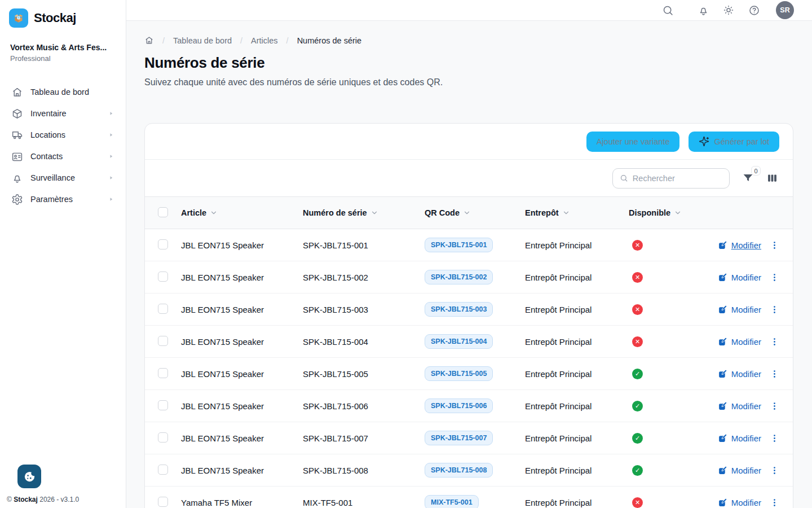  I want to click on sidebar-item-locations: Locations, so click(63, 135).